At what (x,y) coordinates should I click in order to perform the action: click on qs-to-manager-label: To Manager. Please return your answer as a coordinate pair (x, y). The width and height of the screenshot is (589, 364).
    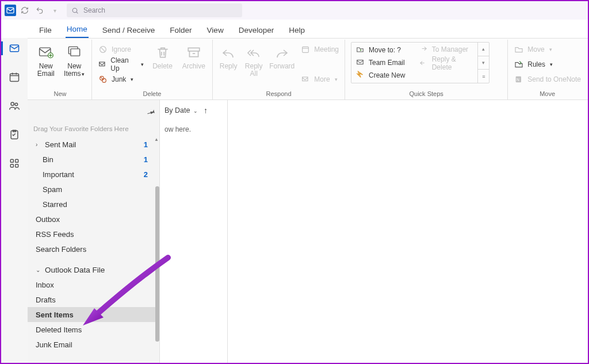
    Looking at the image, I should click on (450, 49).